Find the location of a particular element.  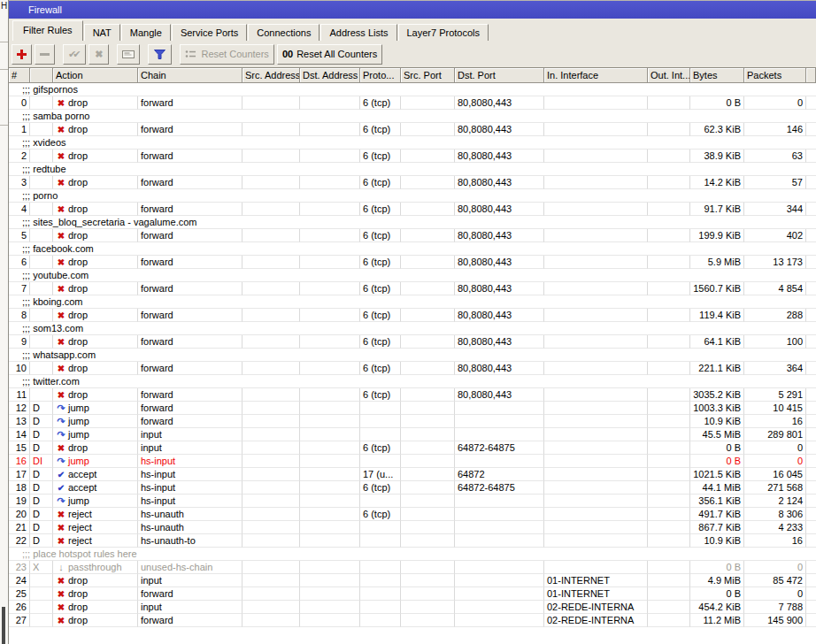

cell-packets: 0 is located at coordinates (775, 103).